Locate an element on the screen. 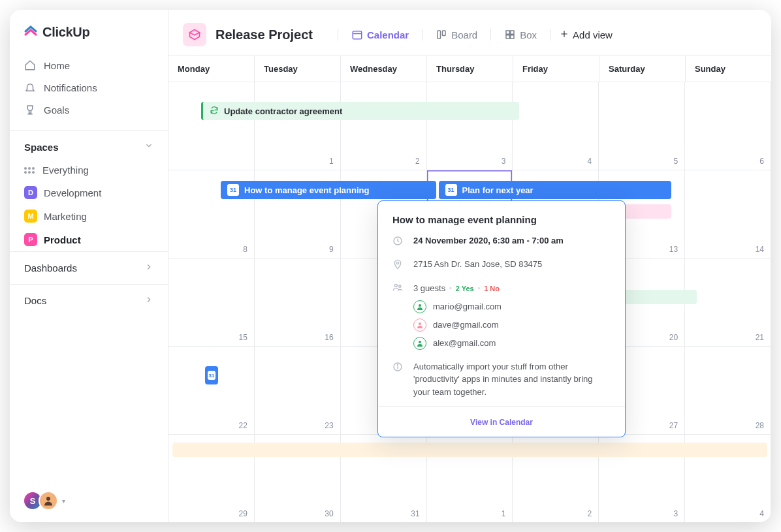 This screenshot has width=781, height=532. guest-item: mario@gmail.com is located at coordinates (512, 307).